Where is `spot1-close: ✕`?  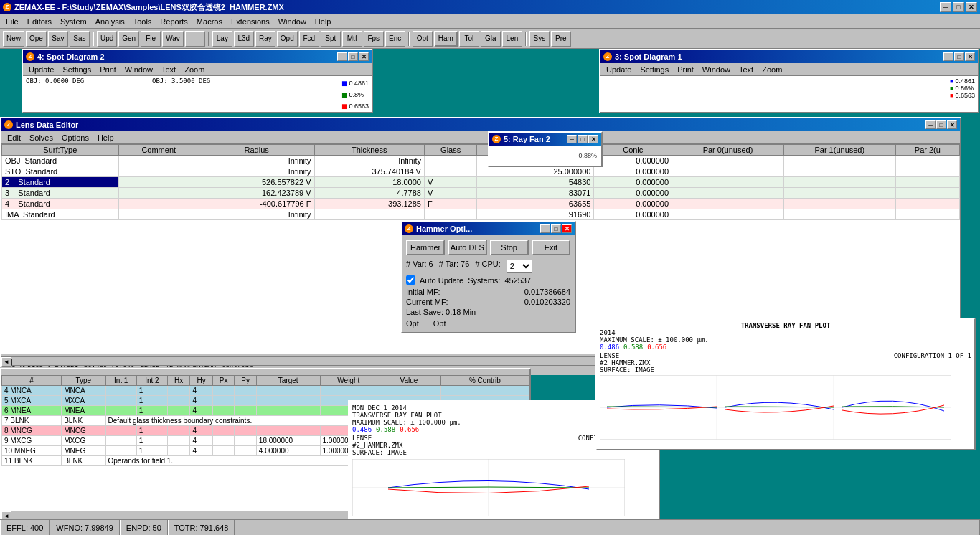
spot1-close: ✕ is located at coordinates (970, 57).